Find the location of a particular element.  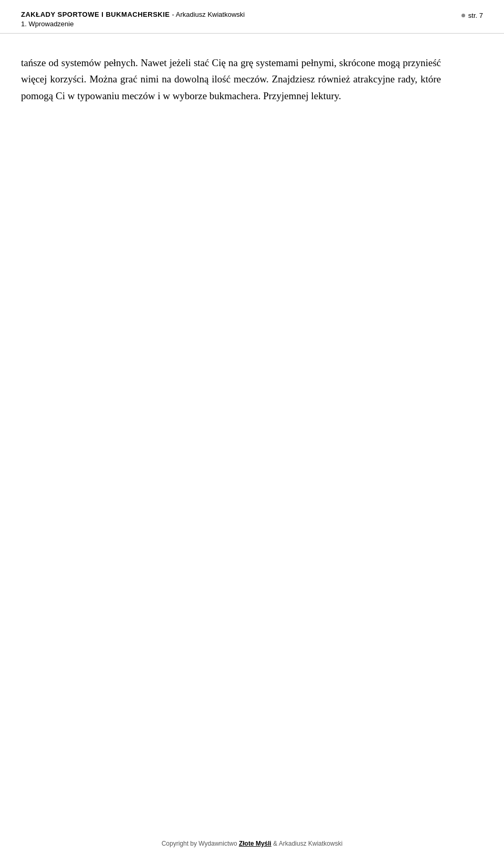

page-header: ZAKŁADY SPORTOWE I BUKMACHERSKIE - Arkad… is located at coordinates (252, 17).